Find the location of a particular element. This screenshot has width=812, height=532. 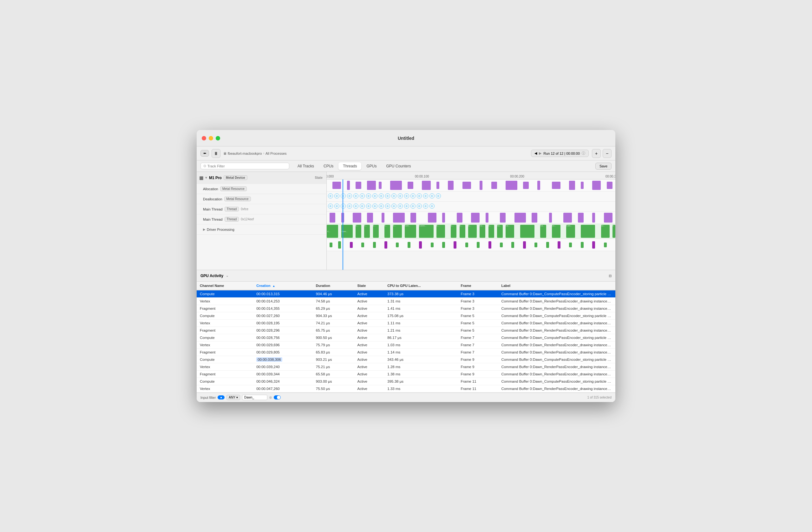

tab-gpus: GPUs is located at coordinates (372, 166).